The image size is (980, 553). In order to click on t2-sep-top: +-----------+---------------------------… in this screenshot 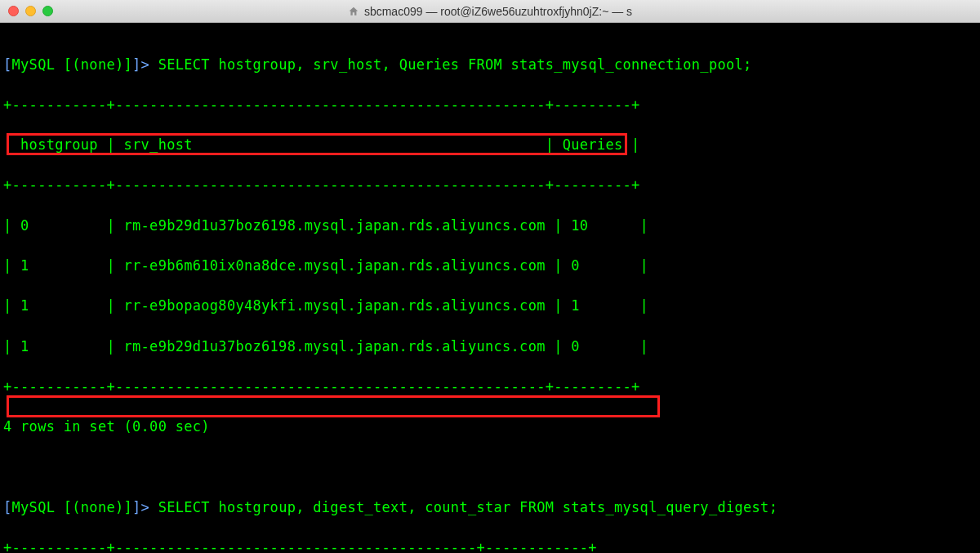, I will do `click(490, 546)`.